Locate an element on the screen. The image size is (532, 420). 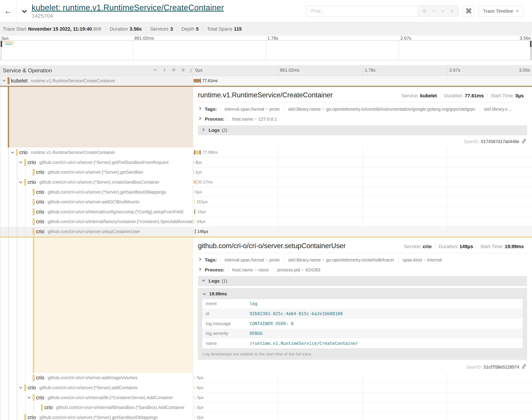
log-entry-header: 19.99ms is located at coordinates (362, 294).